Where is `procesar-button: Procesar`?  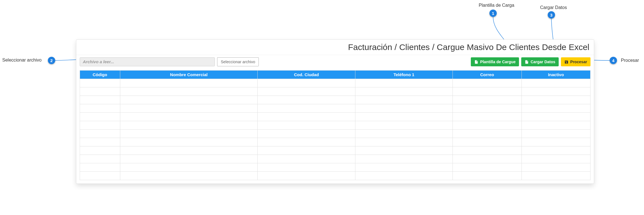
procesar-button: Procesar is located at coordinates (576, 62).